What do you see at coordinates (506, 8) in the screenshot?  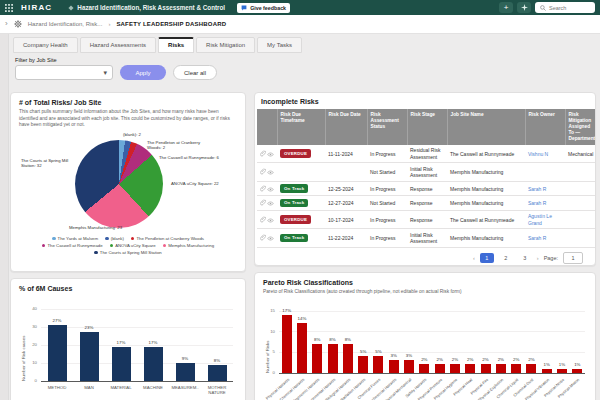 I see `add-button: +` at bounding box center [506, 8].